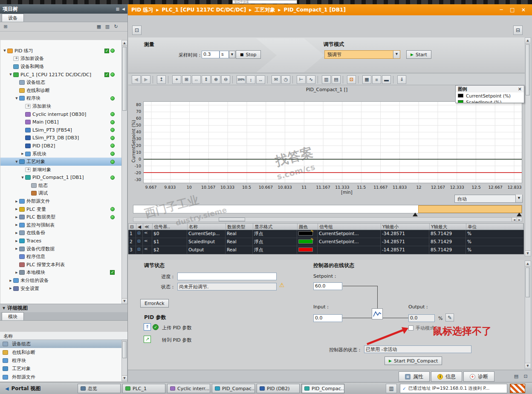 This screenshot has width=532, height=394. I want to click on timestamp-icon: ◷, so click(286, 80).